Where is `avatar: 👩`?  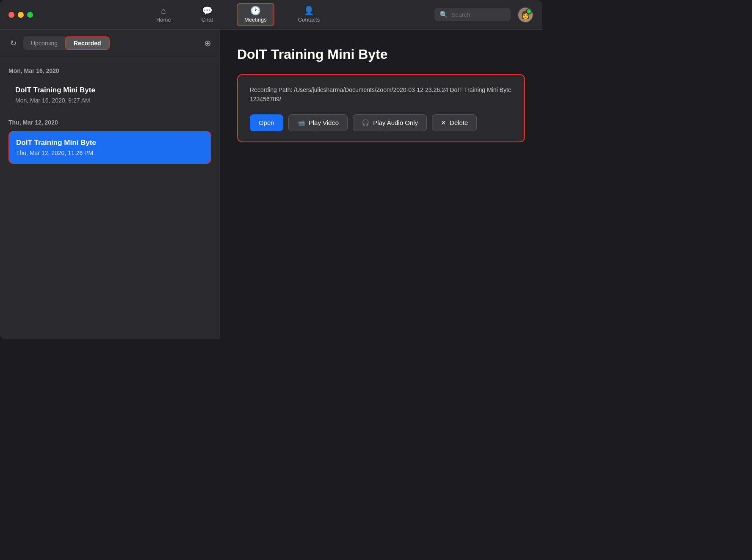 avatar: 👩 is located at coordinates (525, 15).